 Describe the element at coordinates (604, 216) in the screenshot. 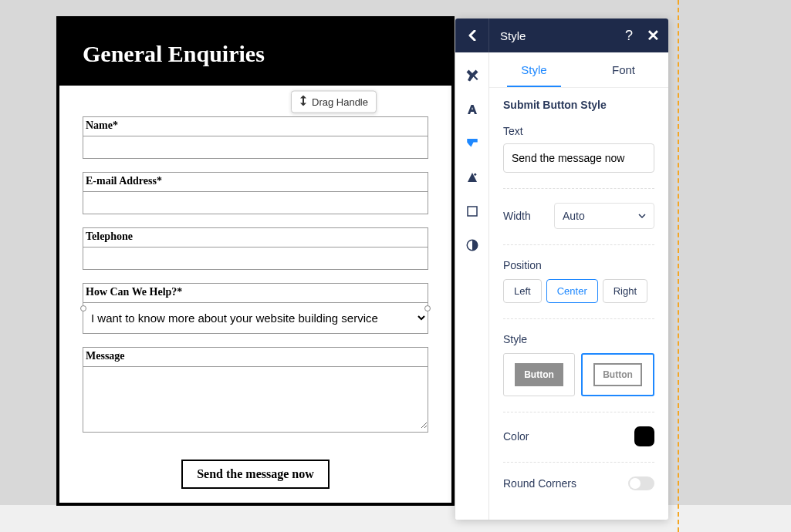

I see `width-dropdown: Auto` at that location.